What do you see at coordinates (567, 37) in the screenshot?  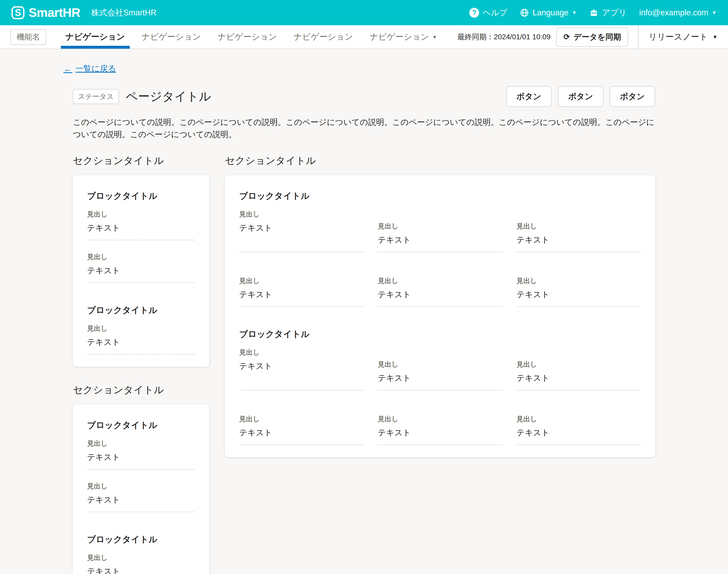 I see `refresh-icon: ⟳` at bounding box center [567, 37].